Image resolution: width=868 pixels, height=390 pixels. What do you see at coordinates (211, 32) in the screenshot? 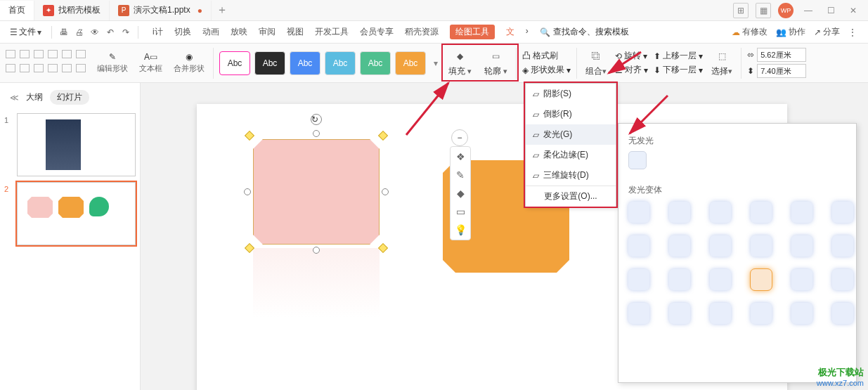
I see `tab-animation: 动画` at bounding box center [211, 32].